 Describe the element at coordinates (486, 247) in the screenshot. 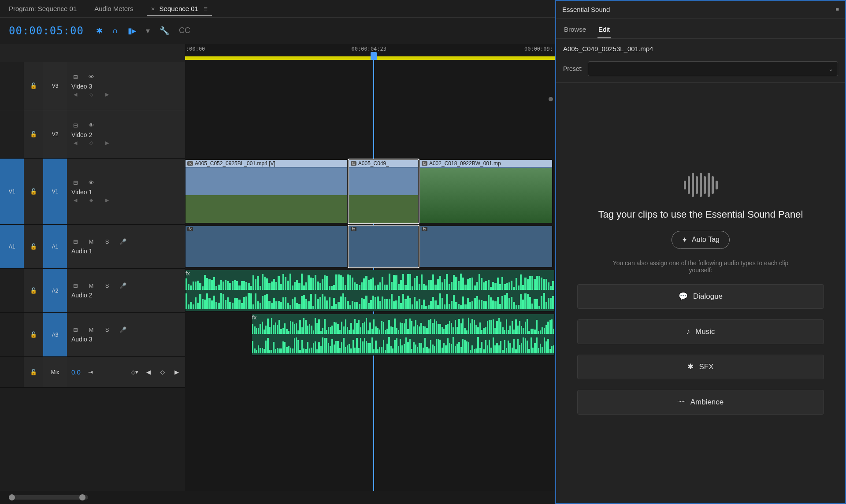

I see `clip-a1-3: fx` at that location.